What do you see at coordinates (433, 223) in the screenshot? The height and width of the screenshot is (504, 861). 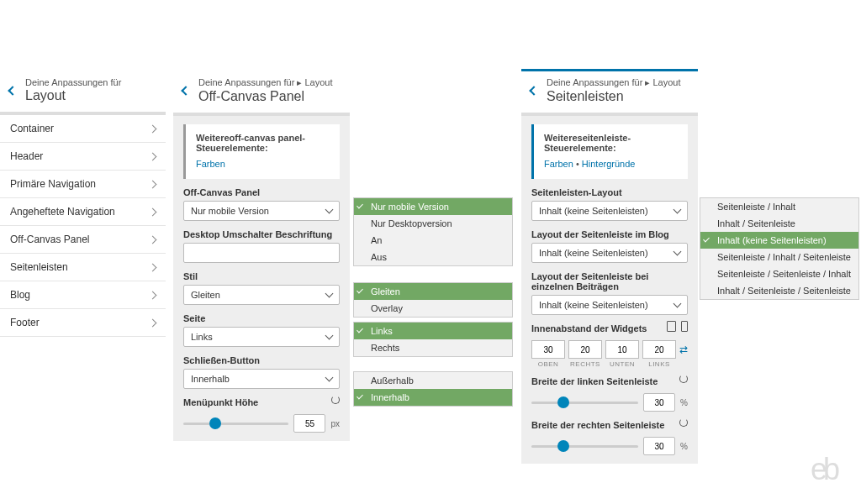 I see `dropdown-option: Nur Desktopversion` at bounding box center [433, 223].